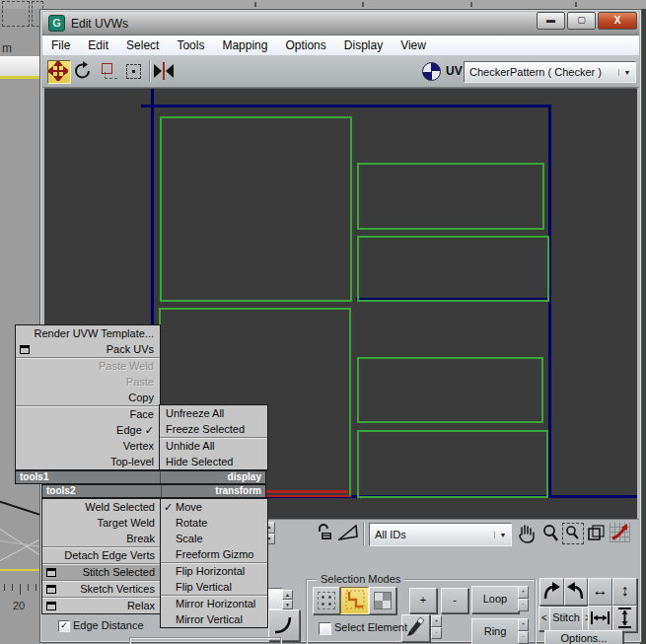 This screenshot has width=646, height=644. I want to click on edge-mode-button, so click(355, 601).